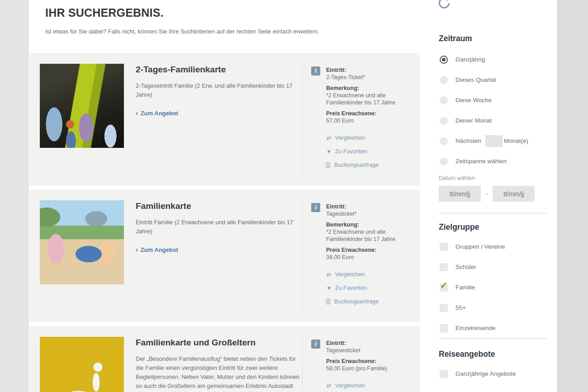 The width and height of the screenshot is (588, 392). What do you see at coordinates (369, 210) in the screenshot?
I see `info-row-eintritt: Eintritt: Tagesticket*` at bounding box center [369, 210].